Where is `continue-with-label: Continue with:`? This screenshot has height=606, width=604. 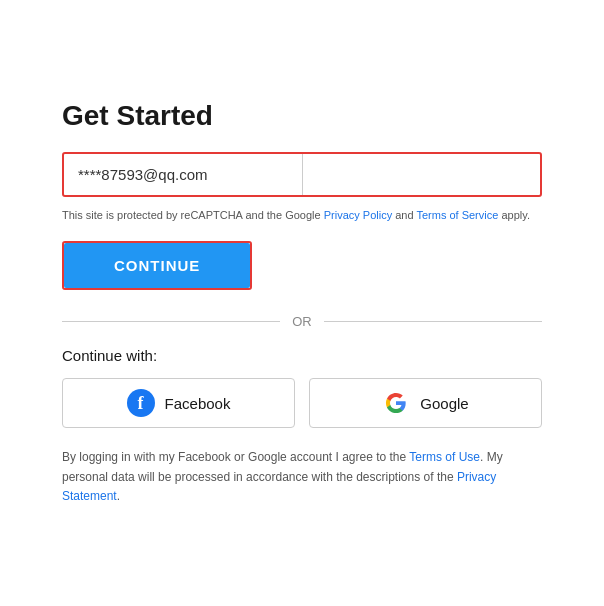 continue-with-label: Continue with: is located at coordinates (302, 356).